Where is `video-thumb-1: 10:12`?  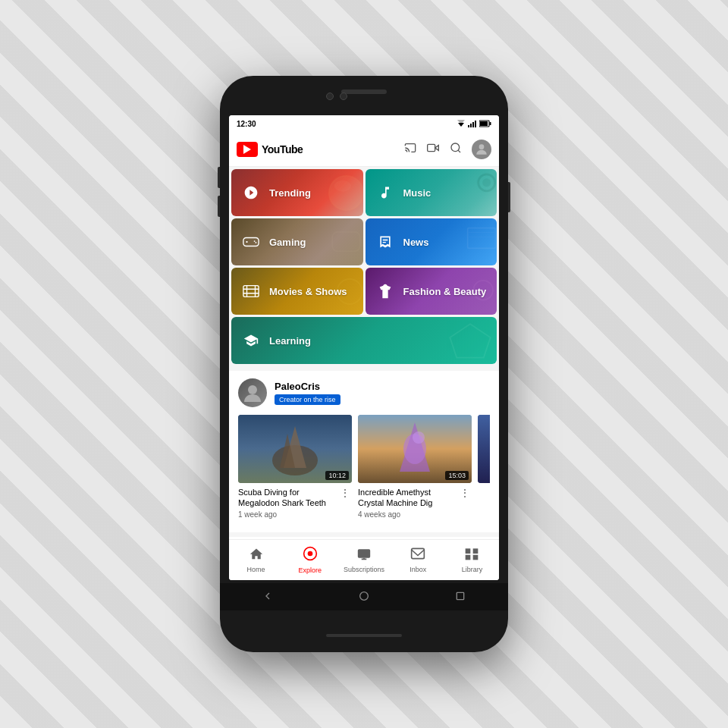
video-thumb-1: 10:12 is located at coordinates (295, 449).